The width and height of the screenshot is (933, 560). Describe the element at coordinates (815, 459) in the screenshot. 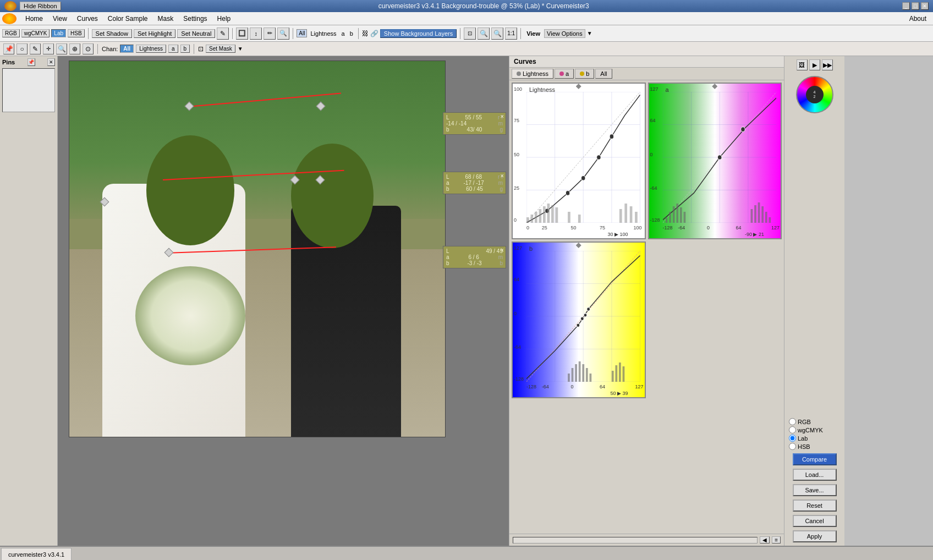

I see `compare-btn: Compare` at that location.